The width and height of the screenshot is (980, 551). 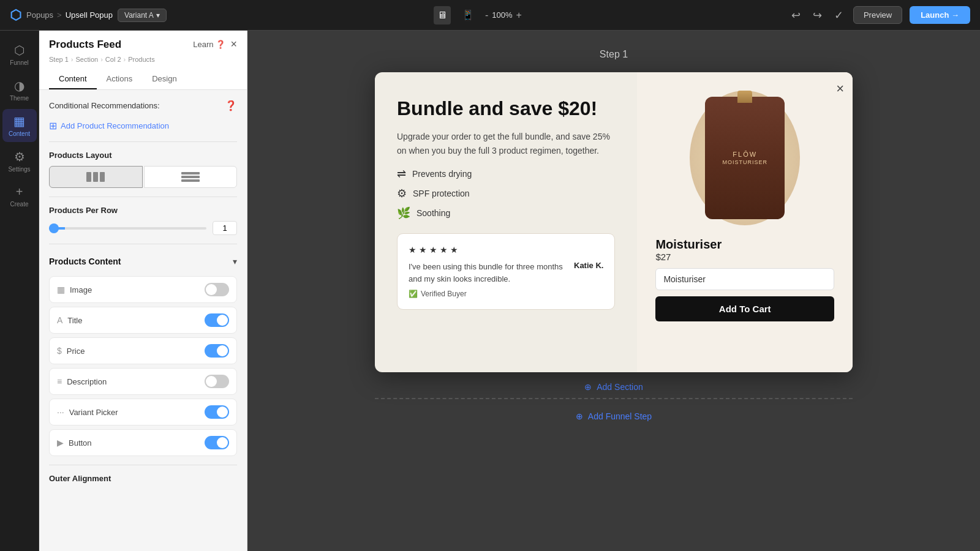 I want to click on grid-layout-btn, so click(x=96, y=177).